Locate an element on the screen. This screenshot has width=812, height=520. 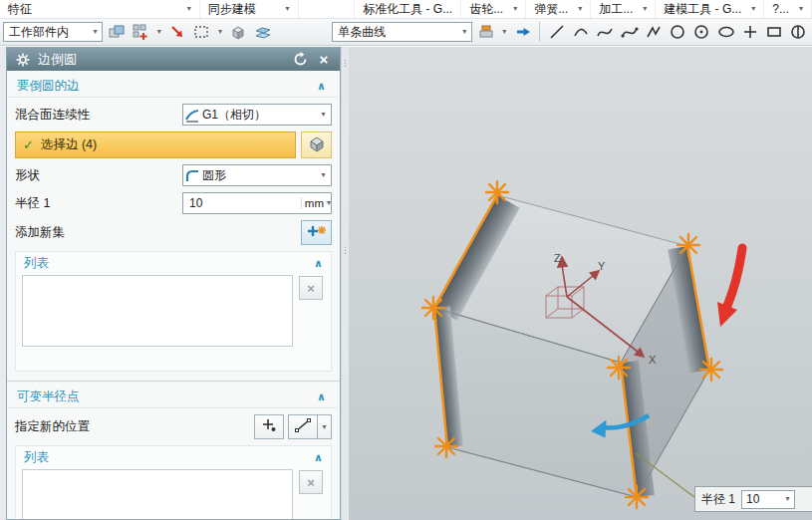
circle-center-icon is located at coordinates (701, 32).